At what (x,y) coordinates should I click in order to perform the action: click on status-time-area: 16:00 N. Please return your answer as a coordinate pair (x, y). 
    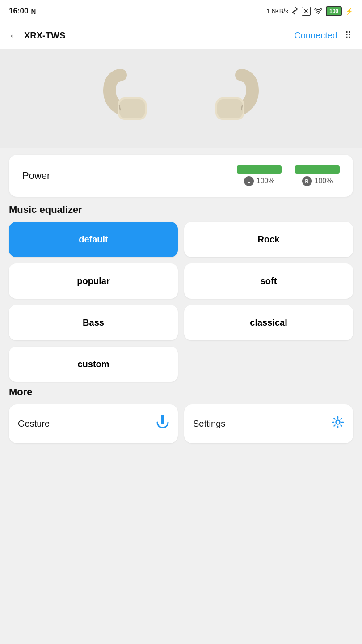
    Looking at the image, I should click on (22, 11).